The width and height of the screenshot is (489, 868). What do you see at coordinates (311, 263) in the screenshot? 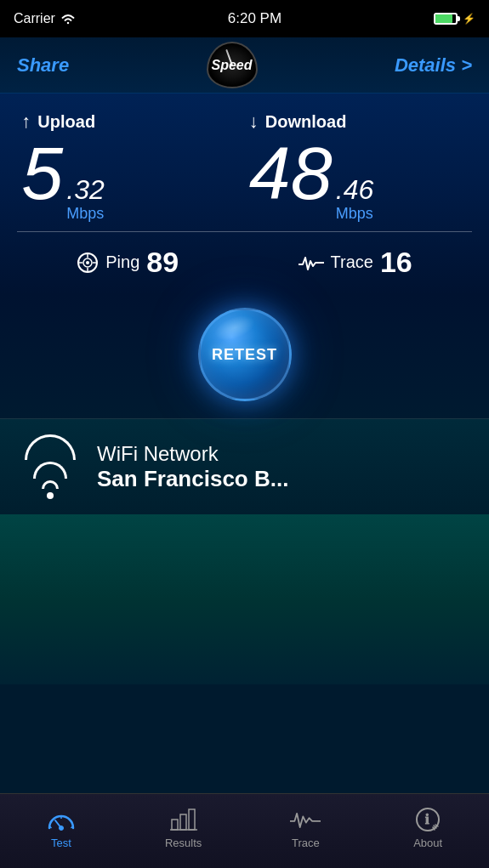
I see `trace-icon` at bounding box center [311, 263].